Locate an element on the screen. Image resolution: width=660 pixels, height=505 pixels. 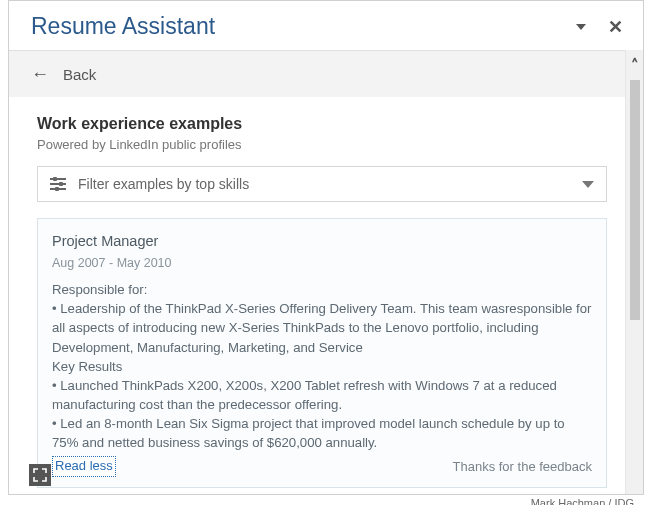
scroll-thumb is located at coordinates (635, 200).